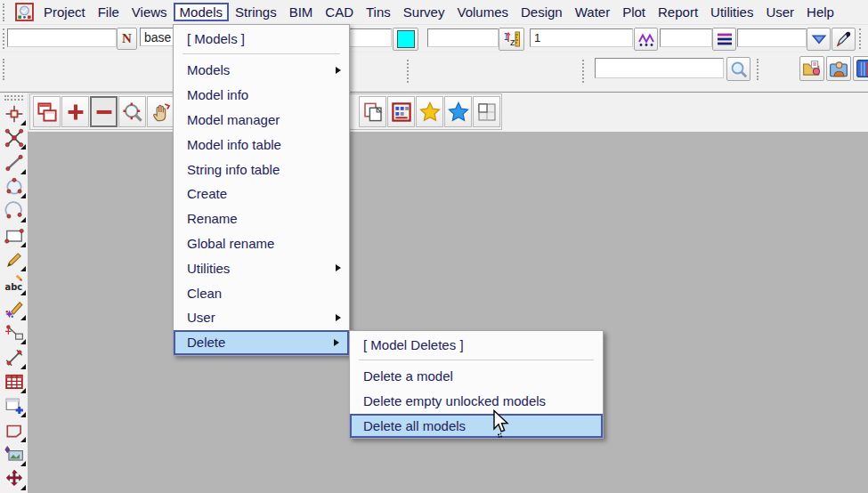  Describe the element at coordinates (14, 284) in the screenshot. I see `text-abc-tool: abc` at that location.